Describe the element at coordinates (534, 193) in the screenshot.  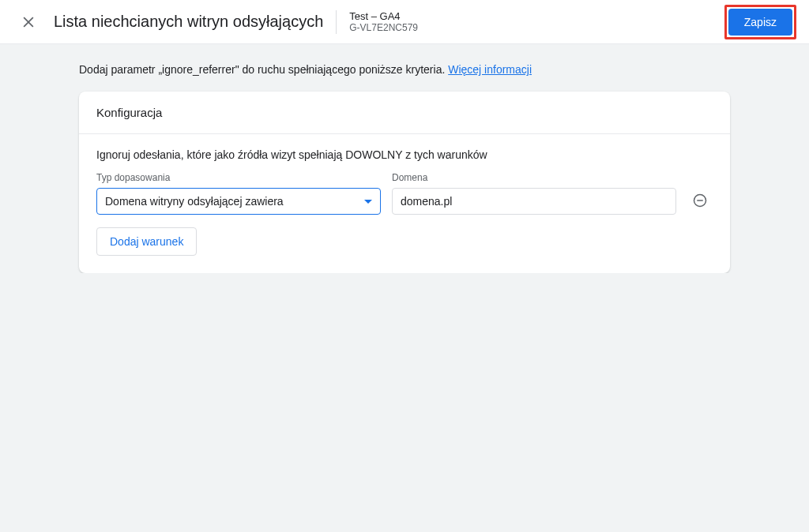
I see `domain-column: Domena` at that location.